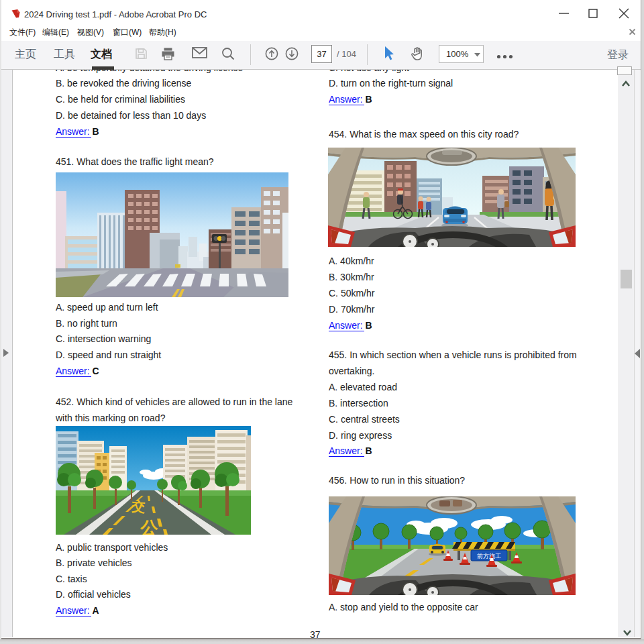 The width and height of the screenshot is (644, 644). I want to click on q452-option-d: D. official vehicles, so click(93, 594).